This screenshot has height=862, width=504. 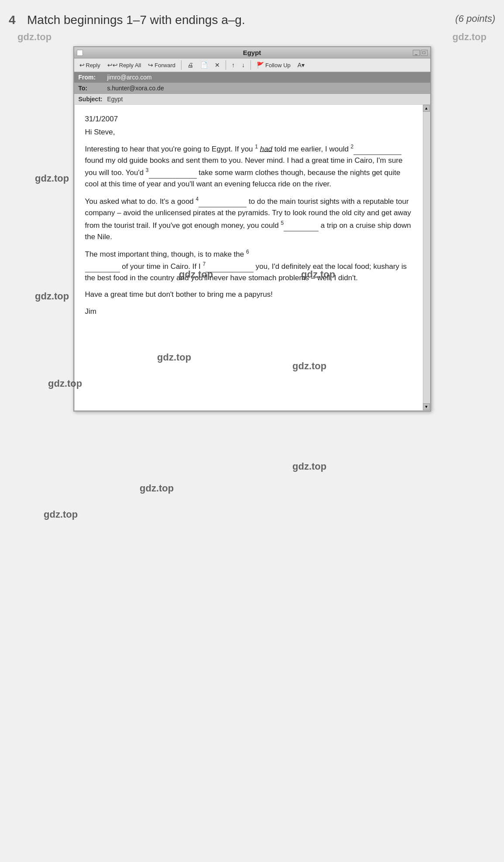 What do you see at coordinates (252, 37) in the screenshot?
I see `watermark-row-1: gdz.top gdz.top` at bounding box center [252, 37].